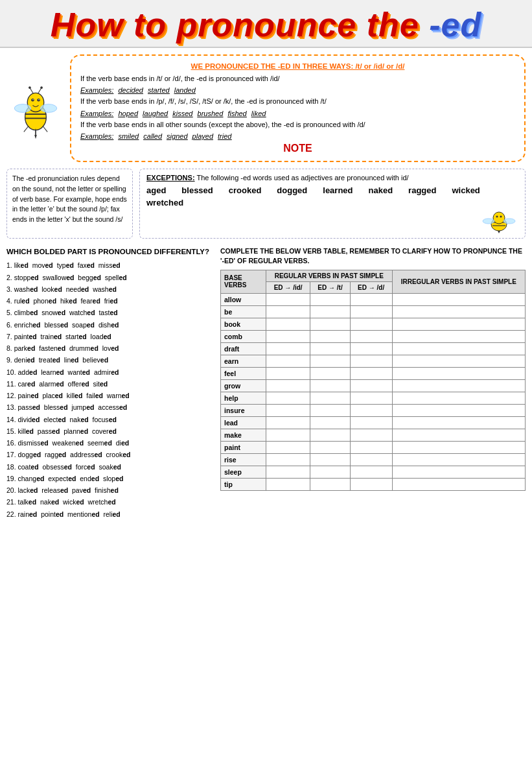 The image size is (532, 758). What do you see at coordinates (373, 459) in the screenshot?
I see `table-row: rise` at bounding box center [373, 459].